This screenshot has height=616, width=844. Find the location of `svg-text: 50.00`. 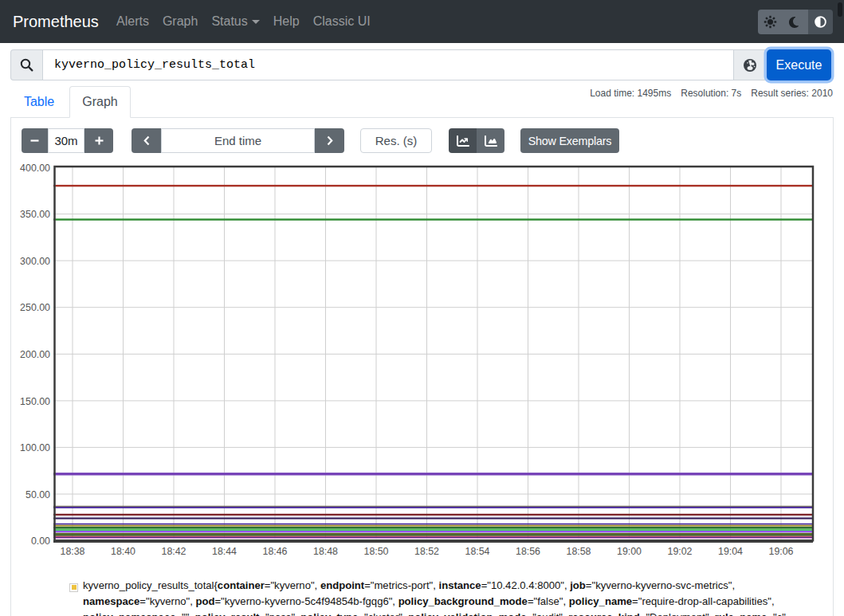

svg-text: 50.00 is located at coordinates (38, 495).